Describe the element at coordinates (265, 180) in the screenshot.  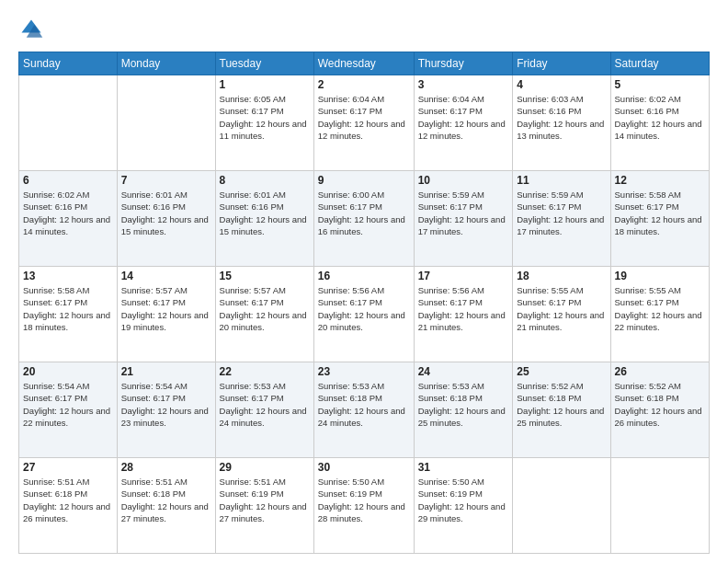
I see `day-number: 8` at that location.